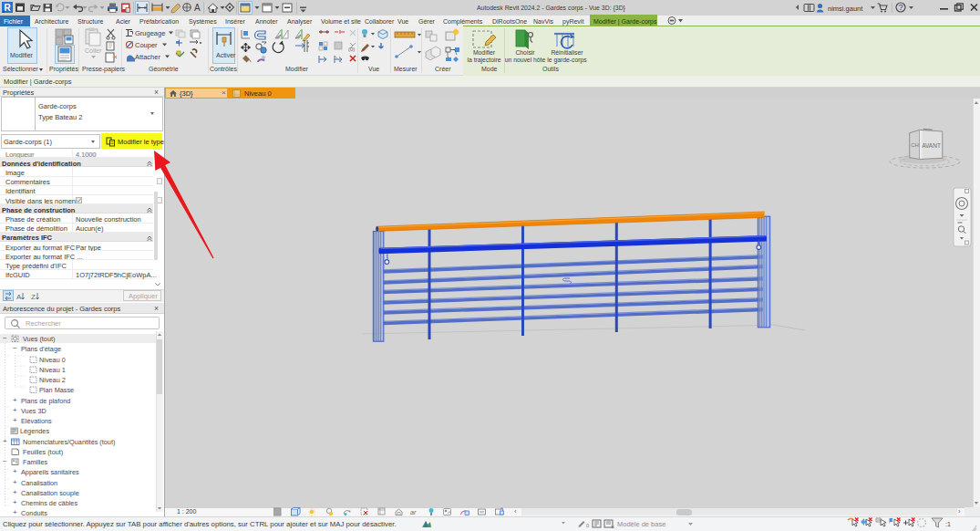 The width and height of the screenshot is (980, 531). Describe the element at coordinates (146, 46) in the screenshot. I see `svg-text: Couper` at that location.